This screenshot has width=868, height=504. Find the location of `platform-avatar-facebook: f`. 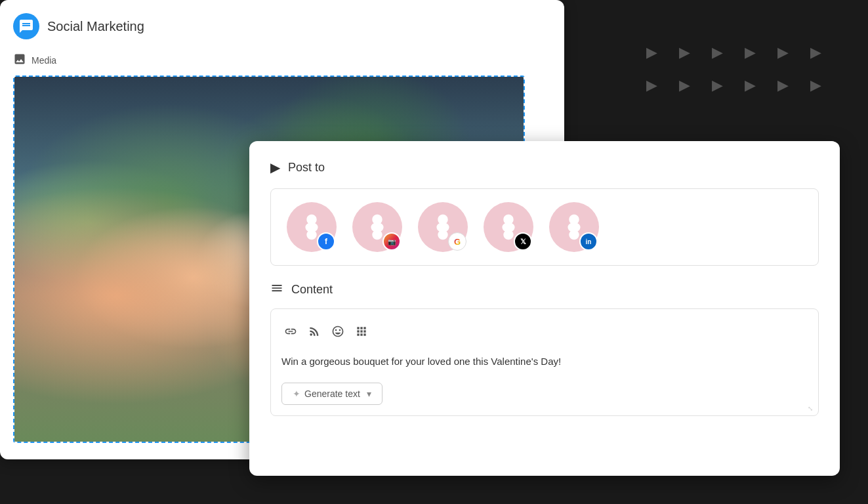

platform-avatar-facebook: f is located at coordinates (312, 227).